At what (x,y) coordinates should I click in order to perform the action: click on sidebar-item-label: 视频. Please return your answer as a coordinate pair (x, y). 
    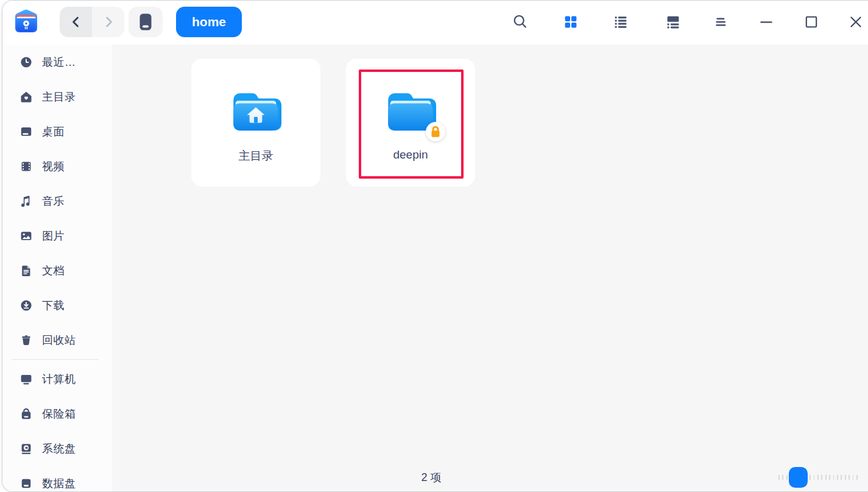
    Looking at the image, I should click on (54, 166).